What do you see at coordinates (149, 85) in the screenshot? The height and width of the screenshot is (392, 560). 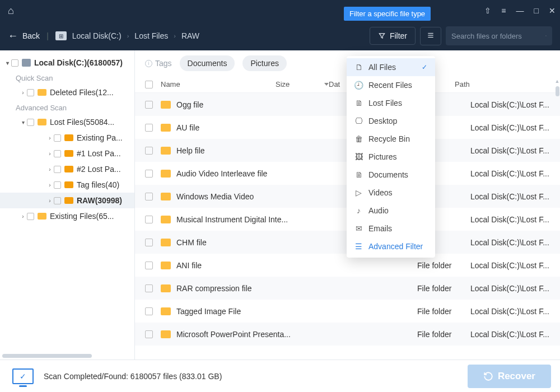 I see `select-all-checkbox` at bounding box center [149, 85].